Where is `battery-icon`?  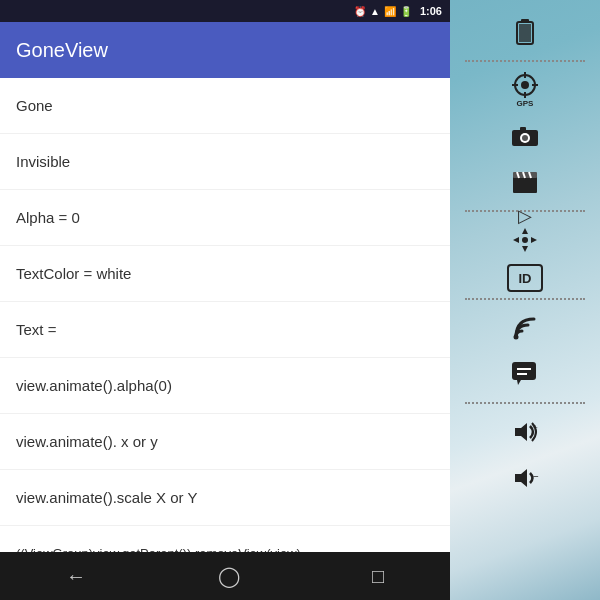 battery-icon is located at coordinates (525, 32).